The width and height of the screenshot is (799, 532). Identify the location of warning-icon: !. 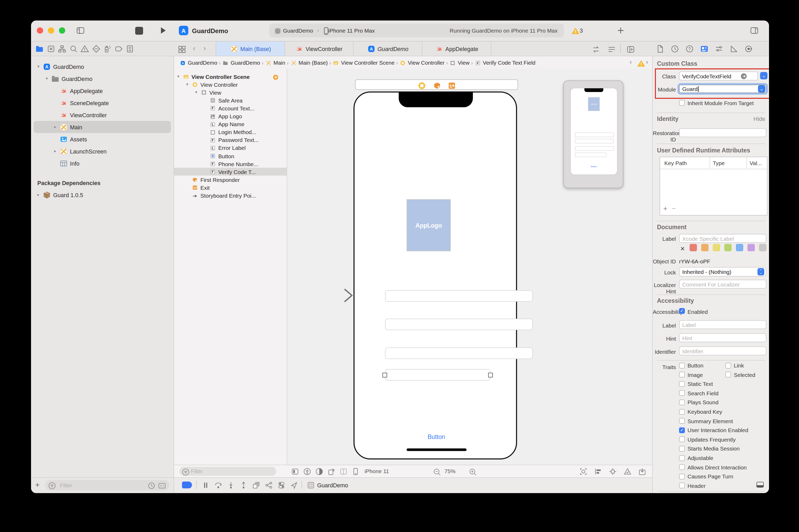
(576, 31).